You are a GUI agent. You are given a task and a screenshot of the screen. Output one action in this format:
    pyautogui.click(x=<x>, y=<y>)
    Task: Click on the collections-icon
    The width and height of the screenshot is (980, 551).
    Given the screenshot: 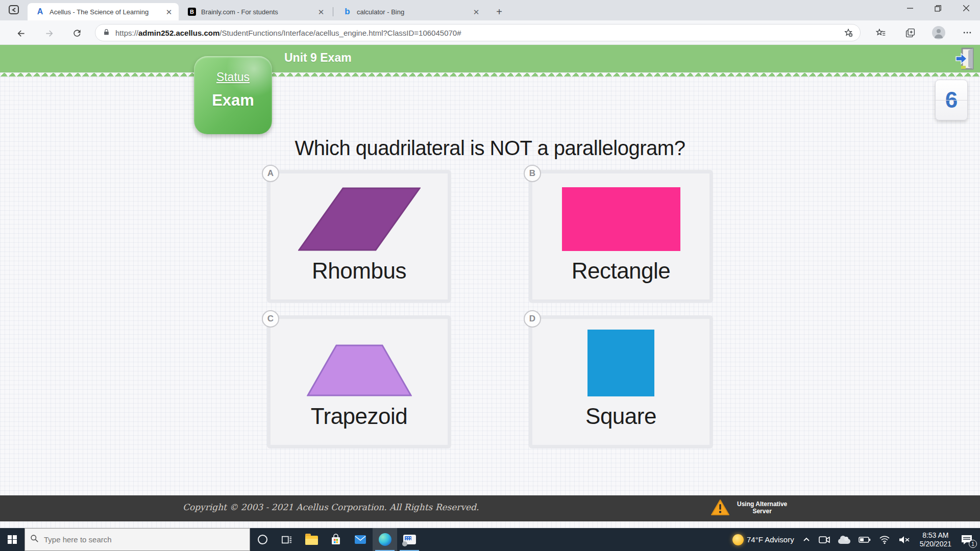 What is the action you would take?
    pyautogui.click(x=910, y=33)
    